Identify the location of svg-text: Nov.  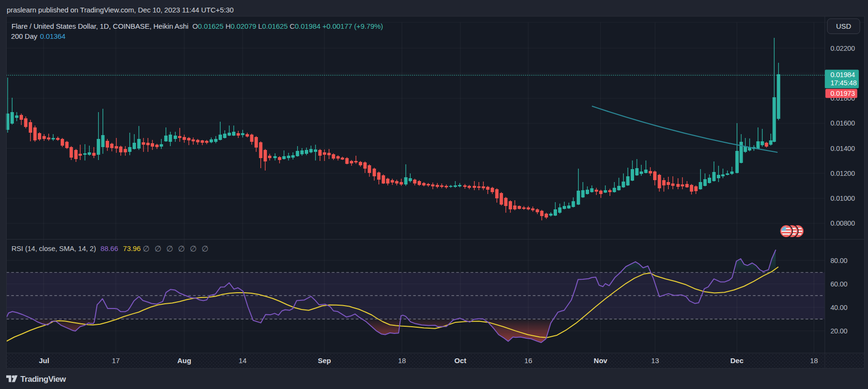
(601, 360).